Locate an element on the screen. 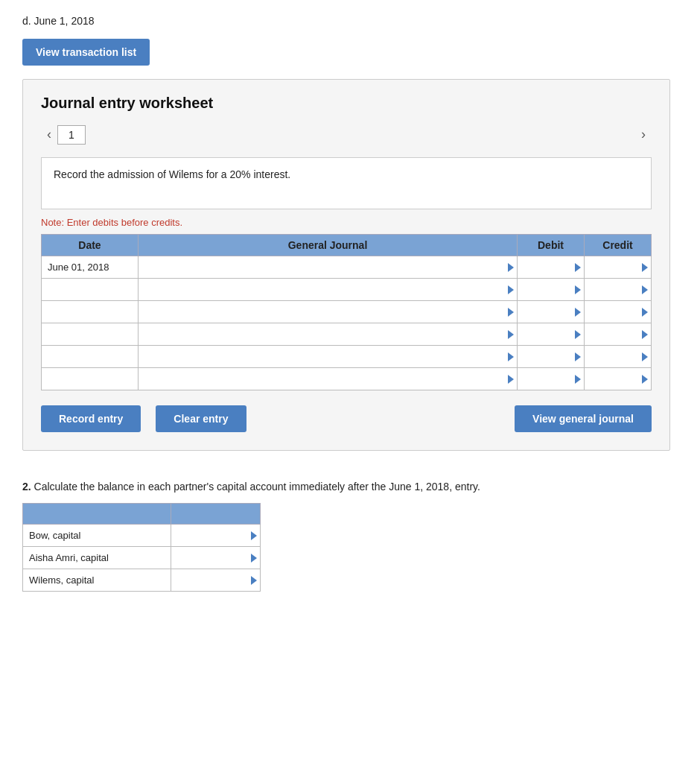 This screenshot has width=700, height=763. tab-number: 1 is located at coordinates (71, 135).